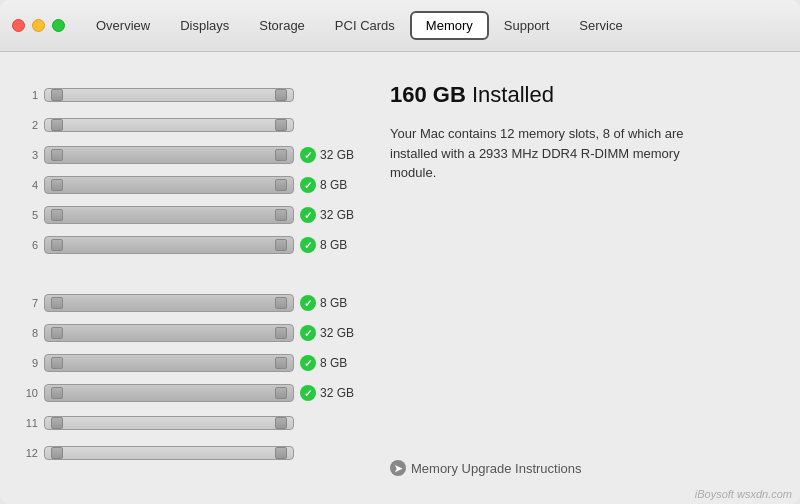 The height and width of the screenshot is (504, 800). I want to click on slot-row-4: 4 ✓ 8 GB, so click(190, 185).